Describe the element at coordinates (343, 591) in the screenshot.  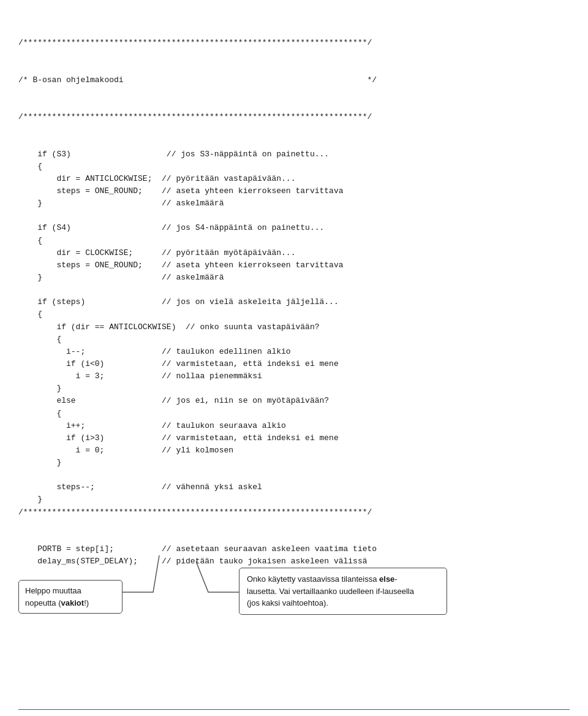
I see `annotation-bubble-else: Onko käytetty vastaavissa tilanteissa el…` at that location.